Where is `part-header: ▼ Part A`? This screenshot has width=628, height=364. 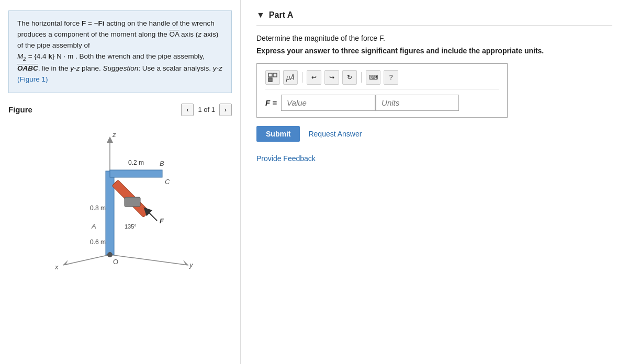 part-header: ▼ Part A is located at coordinates (434, 18).